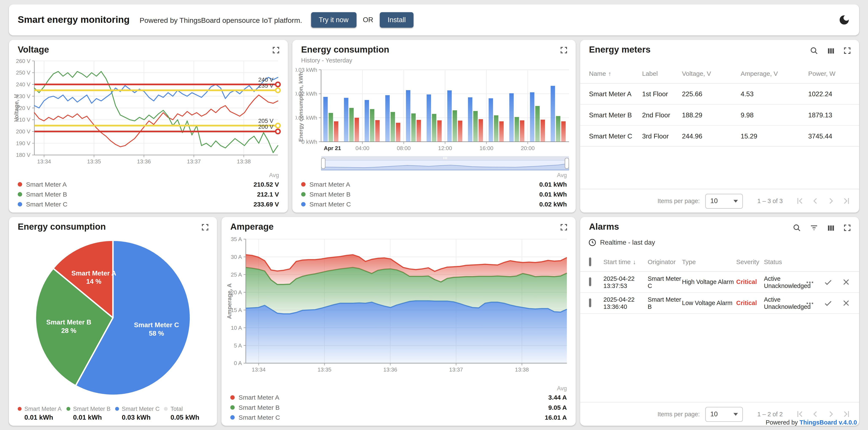 The height and width of the screenshot is (430, 868). What do you see at coordinates (720, 136) in the screenshot?
I see `table-row: Smart Meter C3rd Floor244.9615.293745.44` at bounding box center [720, 136].